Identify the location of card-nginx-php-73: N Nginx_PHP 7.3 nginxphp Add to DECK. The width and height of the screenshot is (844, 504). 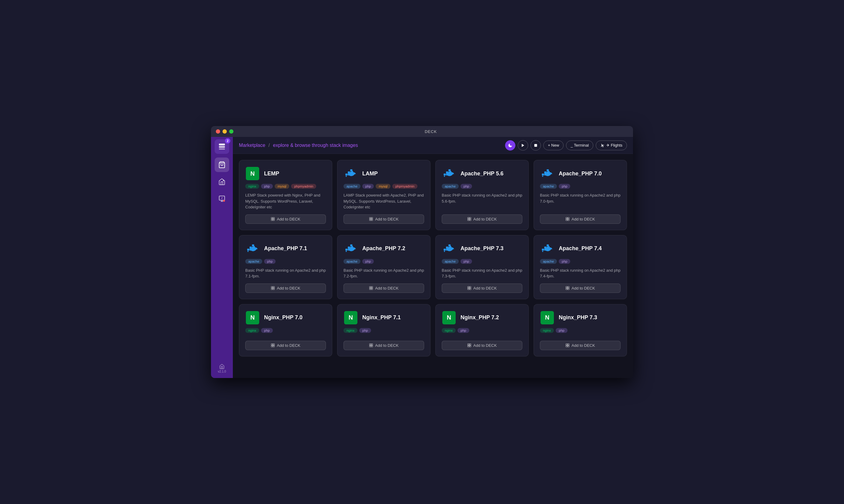
(580, 330).